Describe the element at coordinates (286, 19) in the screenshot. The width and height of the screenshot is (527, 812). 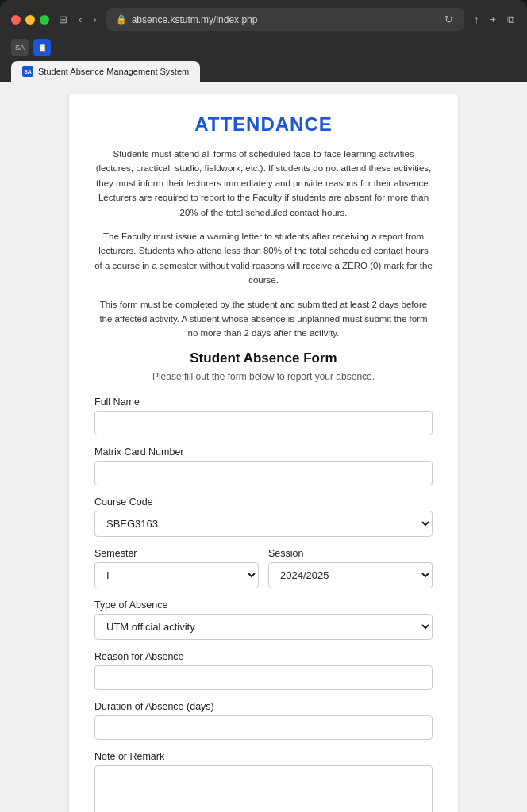
I see `url-bar-container: 🔒 absence.kstutm.my/index.php ↻` at that location.